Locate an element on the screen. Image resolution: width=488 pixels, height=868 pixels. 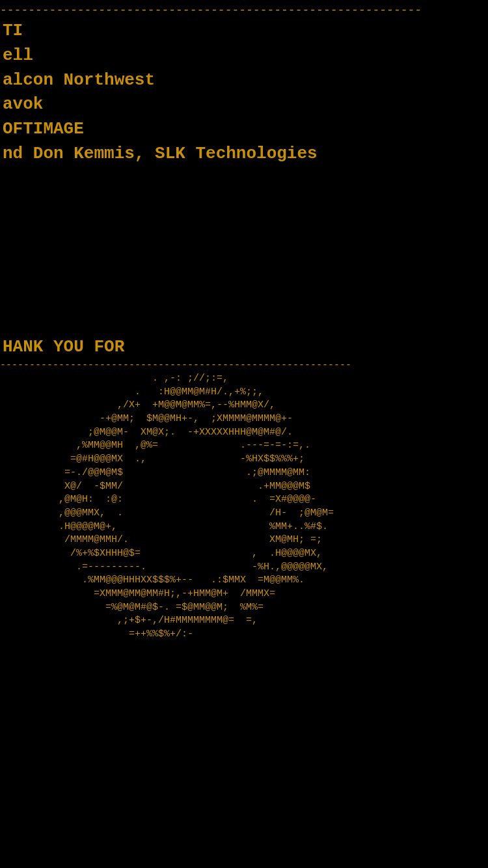
ascii-line-11: ,@@@MMX, . /H- ;@M@M= is located at coordinates (244, 514).